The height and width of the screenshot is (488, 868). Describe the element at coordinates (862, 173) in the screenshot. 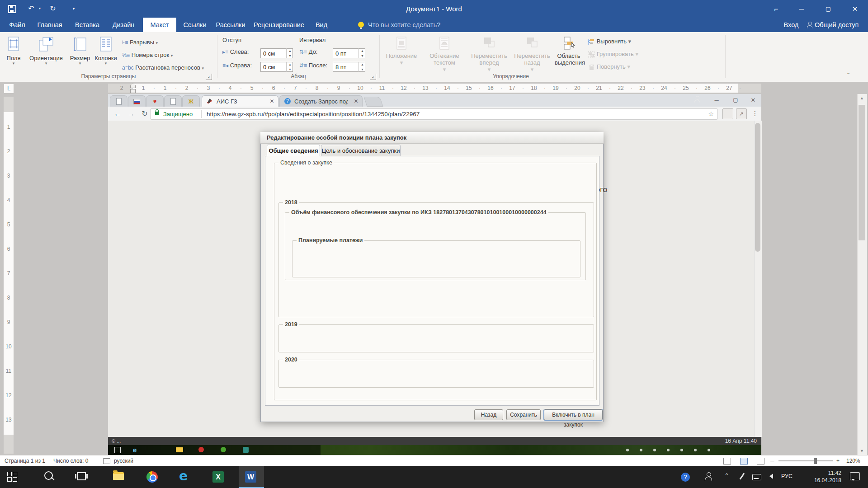

I see `word-scrollbar-thumb` at that location.